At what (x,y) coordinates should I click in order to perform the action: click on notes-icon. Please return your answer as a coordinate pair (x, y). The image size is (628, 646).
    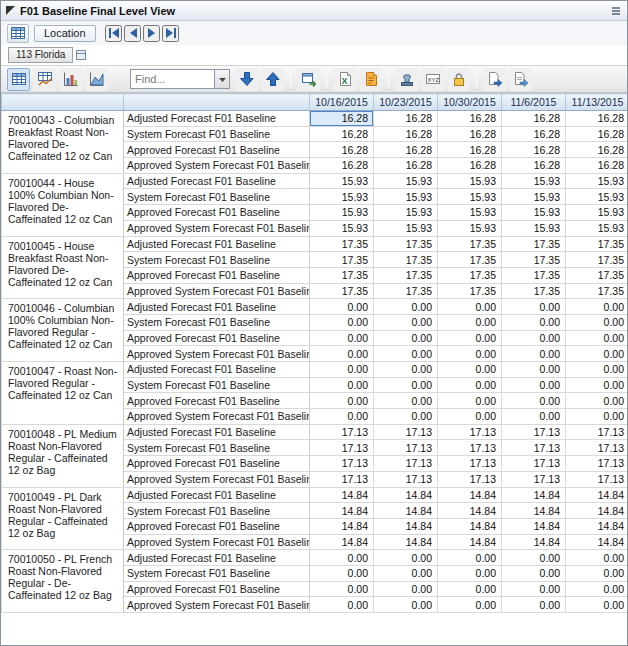
    Looking at the image, I should click on (370, 80).